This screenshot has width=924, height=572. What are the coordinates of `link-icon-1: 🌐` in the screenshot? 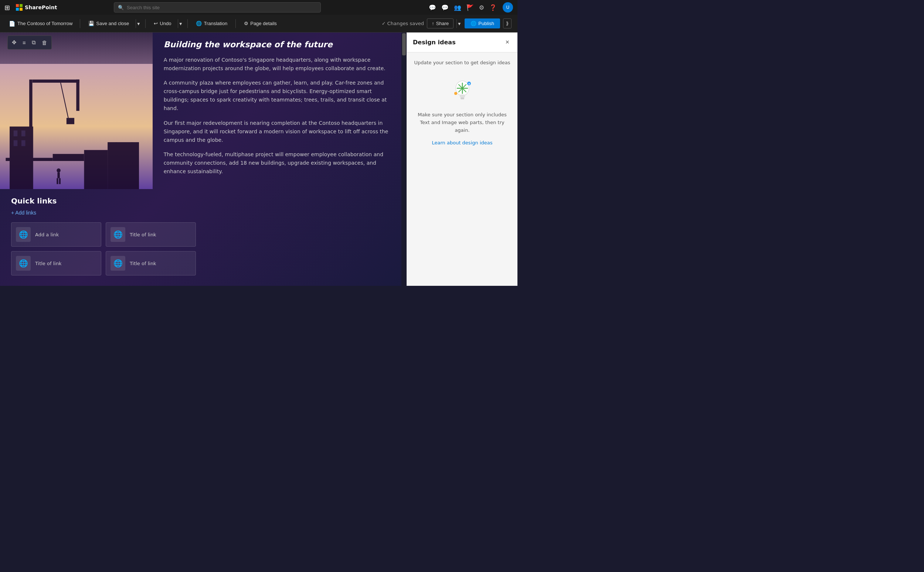 It's located at (23, 235).